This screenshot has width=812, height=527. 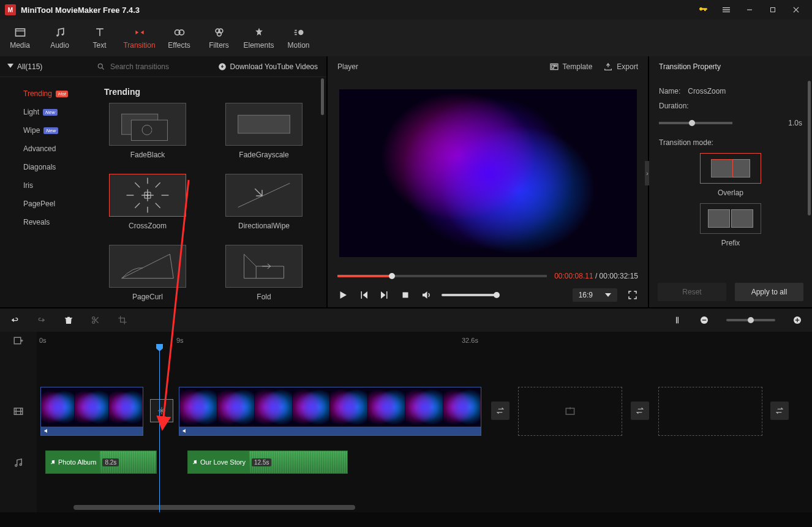 I want to click on download-youtube-label: Download YouTube Videos, so click(x=274, y=67).